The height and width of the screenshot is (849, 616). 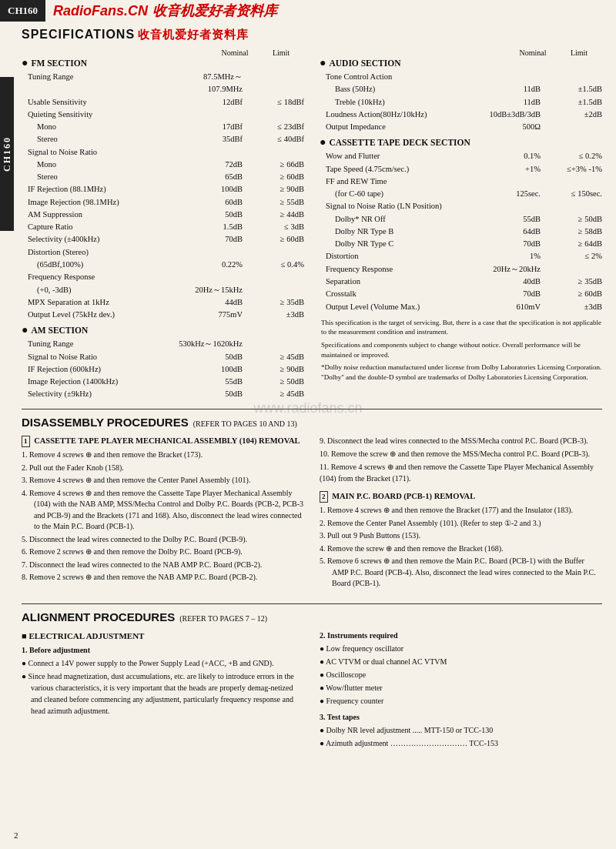 What do you see at coordinates (504, 194) in the screenshot?
I see `spec-nominal: 125sec.` at bounding box center [504, 194].